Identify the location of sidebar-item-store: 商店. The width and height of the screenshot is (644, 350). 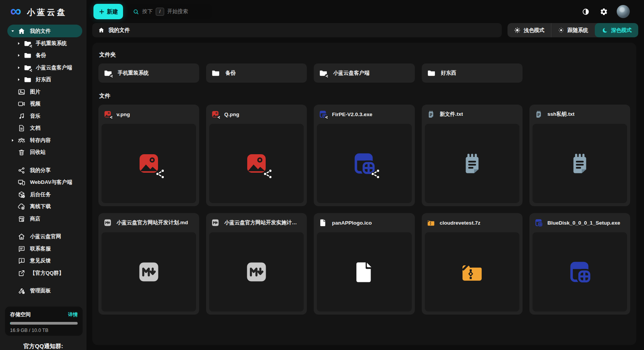
(43, 219).